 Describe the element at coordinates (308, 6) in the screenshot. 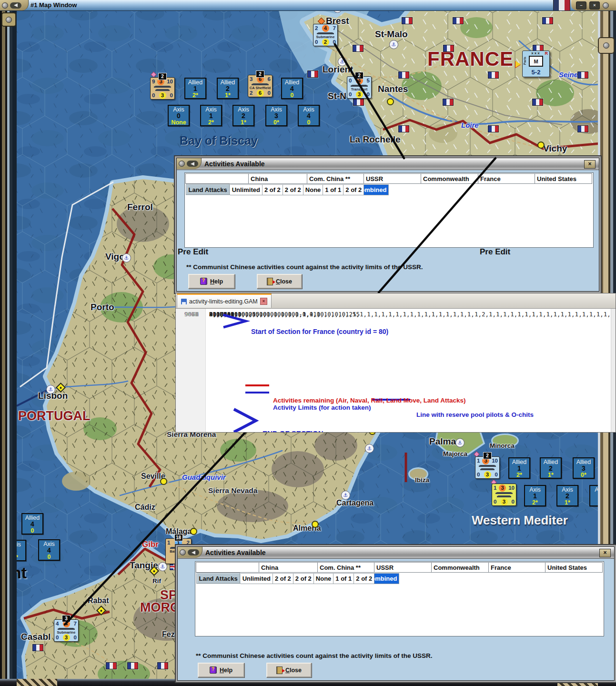

I see `window-titlebar: #1 Map Window – ×` at that location.